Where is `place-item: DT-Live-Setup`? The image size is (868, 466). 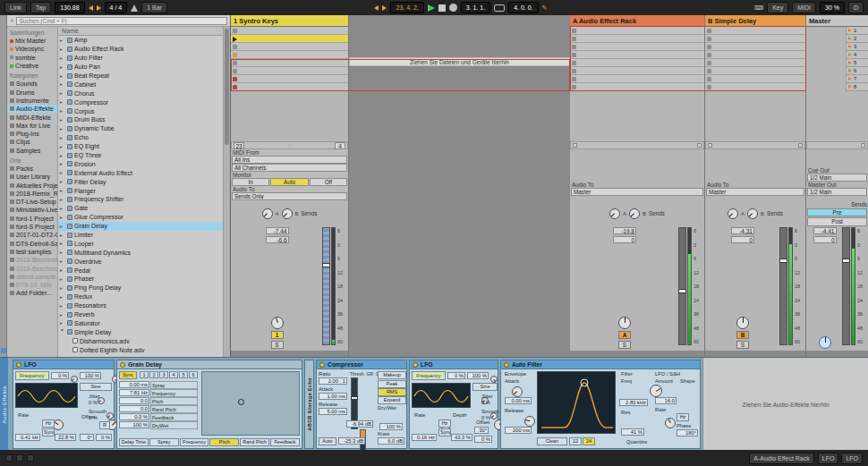 place-item: DT-Live-Setup is located at coordinates (32, 202).